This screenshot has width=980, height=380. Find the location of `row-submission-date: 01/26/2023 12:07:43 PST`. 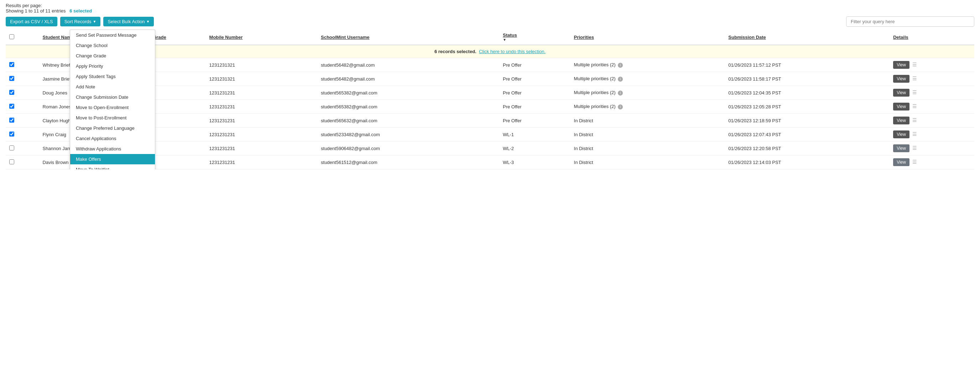

row-submission-date: 01/26/2023 12:07:43 PST is located at coordinates (807, 135).